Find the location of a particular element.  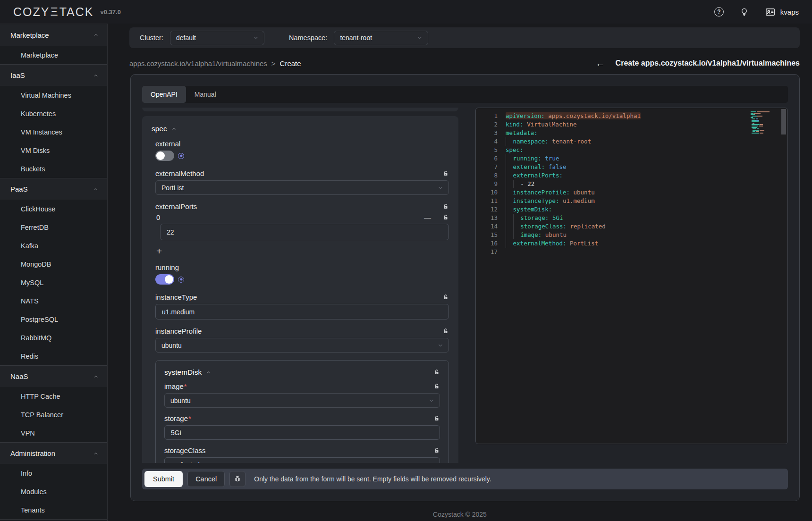

sidebar-item-mongodb: MongoDB is located at coordinates (54, 264).